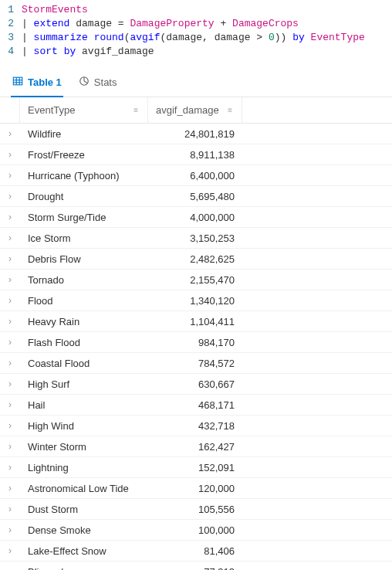 The height and width of the screenshot is (570, 392). What do you see at coordinates (84, 196) in the screenshot?
I see `cell-eventtype: Drought` at bounding box center [84, 196].